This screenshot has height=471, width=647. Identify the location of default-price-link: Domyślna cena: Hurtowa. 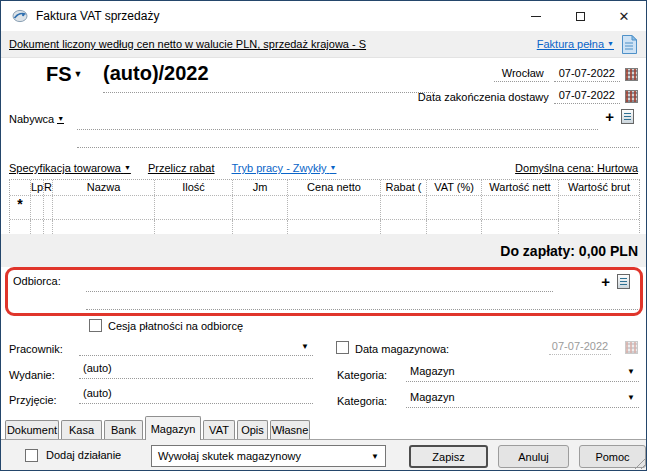
(576, 168).